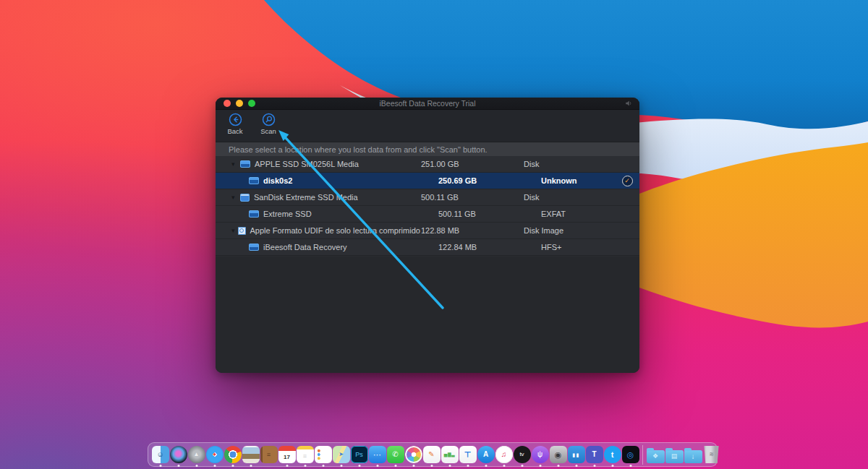 The width and height of the screenshot is (868, 469). Describe the element at coordinates (427, 247) in the screenshot. I see `table-row-ibeesoft-volume: iBeesoft Data Recovery 122.84 MB HFS+` at that location.